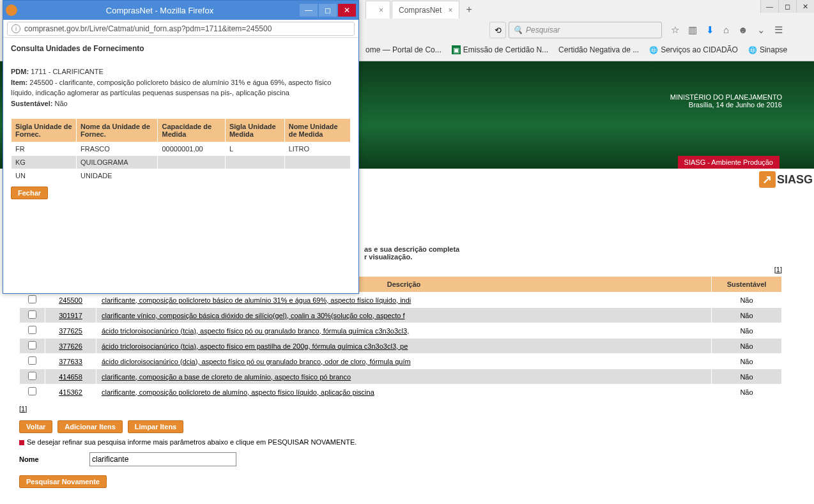 Image resolution: width=814 pixels, height=504 pixels. Describe the element at coordinates (163, 459) in the screenshot. I see `nome-input` at that location.